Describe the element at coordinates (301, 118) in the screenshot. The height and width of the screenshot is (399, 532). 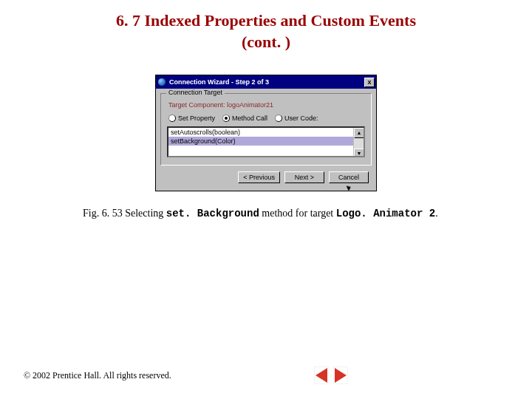
I see `radio-label: User Code:` at that location.